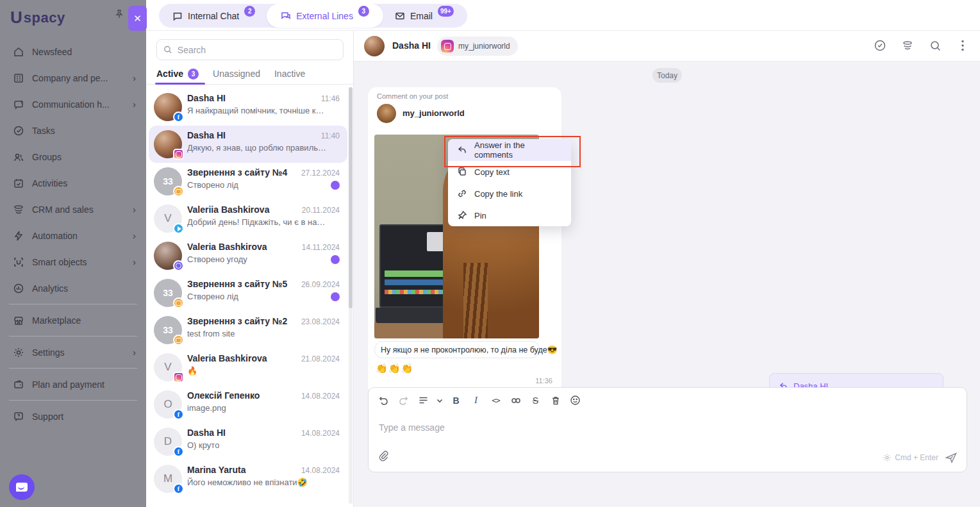  I want to click on text-align-button, so click(423, 400).